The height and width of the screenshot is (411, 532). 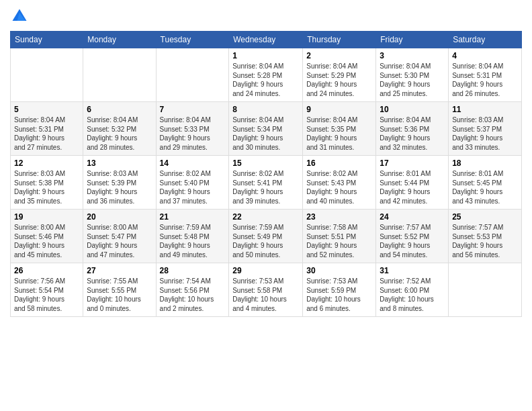 What do you see at coordinates (266, 183) in the screenshot?
I see `week-row-3: 12Sunrise: 8:03 AM Sunset: 5:38 PM Dayli…` at bounding box center [266, 183].